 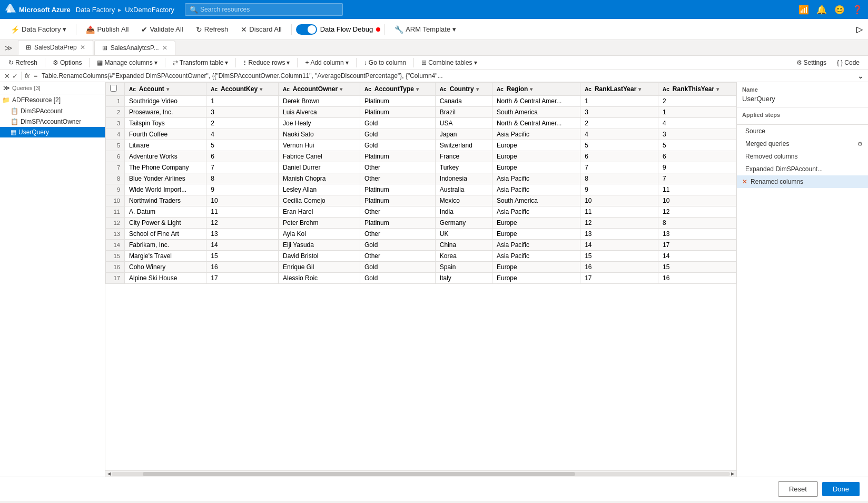 I want to click on col-header-ranklastyear: Ac RankLastYear ▾, so click(x=619, y=90).